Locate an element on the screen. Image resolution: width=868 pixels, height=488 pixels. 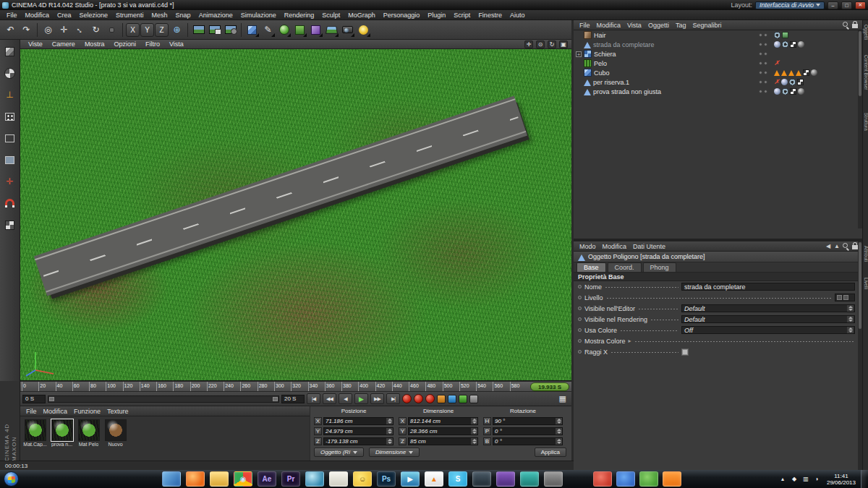
last-tool-button is located at coordinates (111, 30).